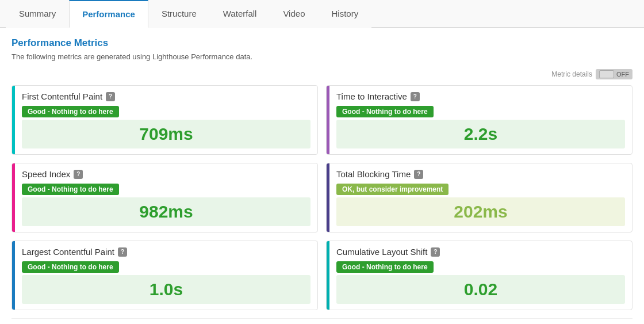 The height and width of the screenshot is (324, 644). What do you see at coordinates (70, 189) in the screenshot?
I see `metric-badge-si: Good - Nothing to do here` at bounding box center [70, 189].